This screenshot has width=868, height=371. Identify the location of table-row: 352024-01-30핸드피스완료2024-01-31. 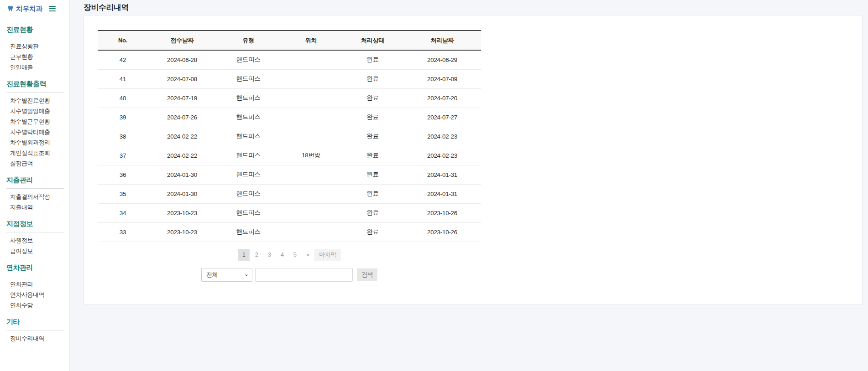
(289, 194).